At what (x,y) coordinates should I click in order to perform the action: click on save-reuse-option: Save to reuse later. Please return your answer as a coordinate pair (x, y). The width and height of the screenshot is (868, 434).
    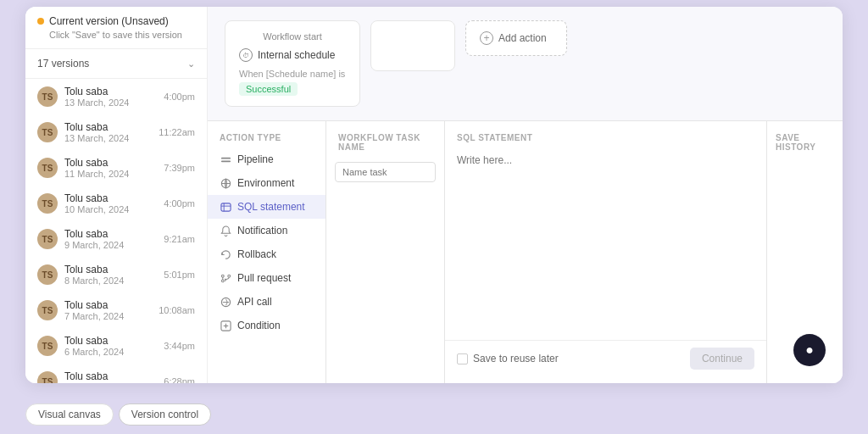
    Looking at the image, I should click on (508, 359).